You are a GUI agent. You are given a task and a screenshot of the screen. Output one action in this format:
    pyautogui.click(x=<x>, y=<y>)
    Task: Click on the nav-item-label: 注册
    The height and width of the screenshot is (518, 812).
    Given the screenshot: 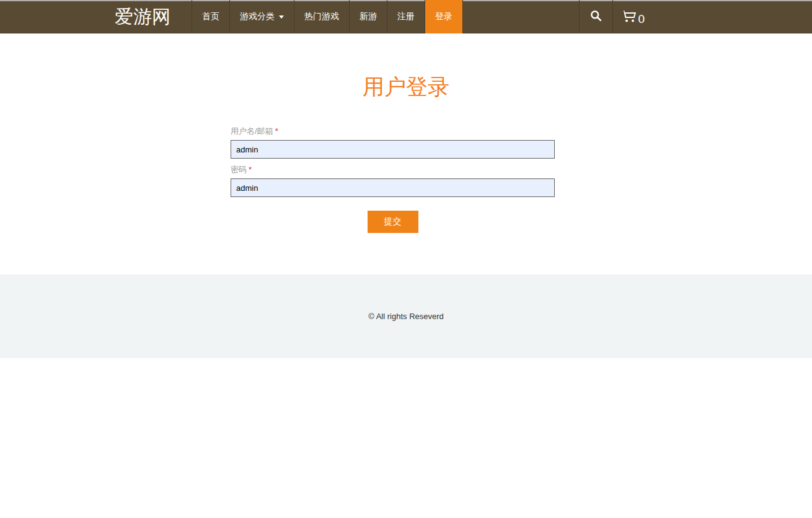 What is the action you would take?
    pyautogui.click(x=406, y=17)
    